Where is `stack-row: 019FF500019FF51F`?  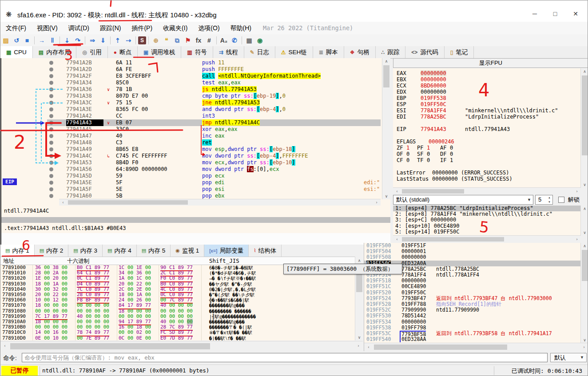
stack-row: 019FF500019FF51F is located at coordinates (473, 246).